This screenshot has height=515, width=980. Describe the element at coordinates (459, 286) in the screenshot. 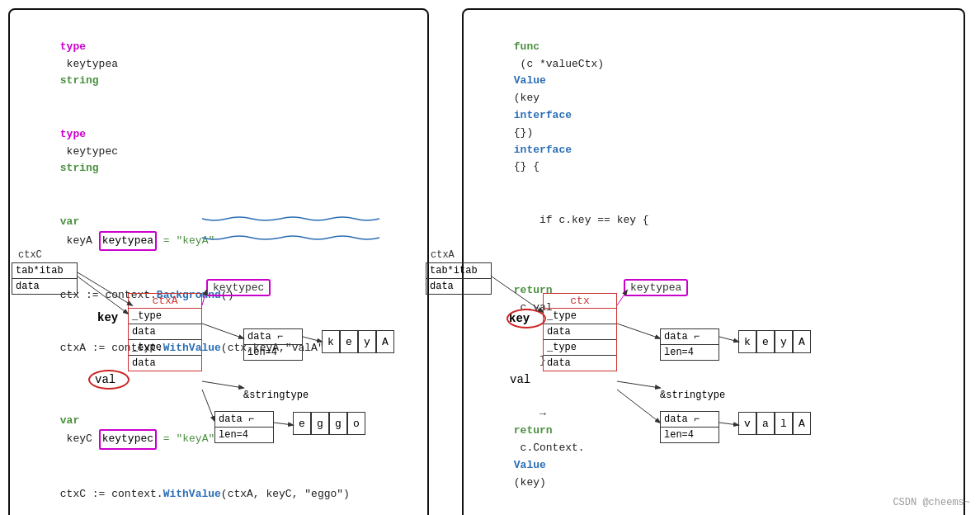

I see `ctxA-data-row-right: data` at that location.